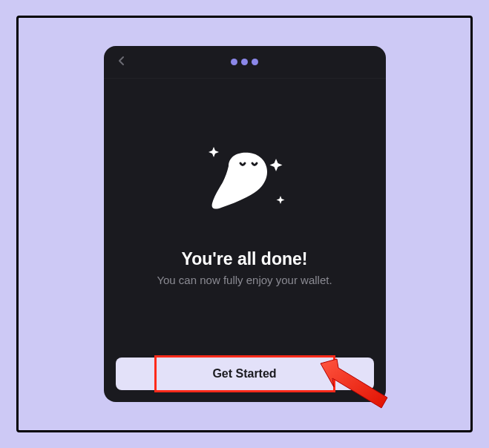 This screenshot has height=448, width=489. Describe the element at coordinates (244, 280) in the screenshot. I see `completion-subtitle: You can now fully enjoy your wallet.` at that location.